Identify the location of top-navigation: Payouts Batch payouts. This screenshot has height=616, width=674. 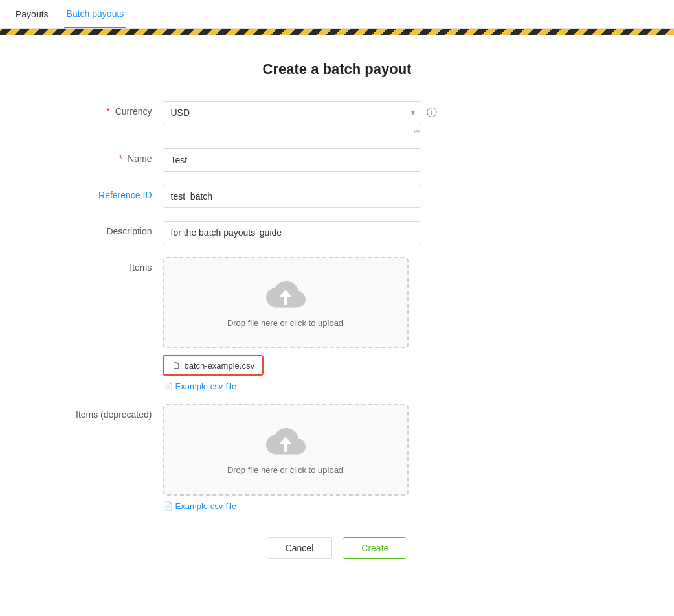
(337, 14).